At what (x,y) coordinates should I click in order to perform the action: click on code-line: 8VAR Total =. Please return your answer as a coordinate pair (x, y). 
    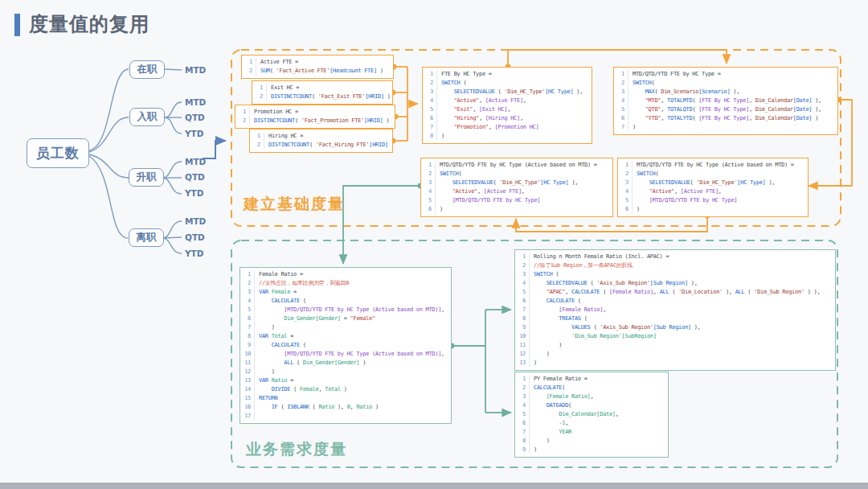
    Looking at the image, I should click on (345, 336).